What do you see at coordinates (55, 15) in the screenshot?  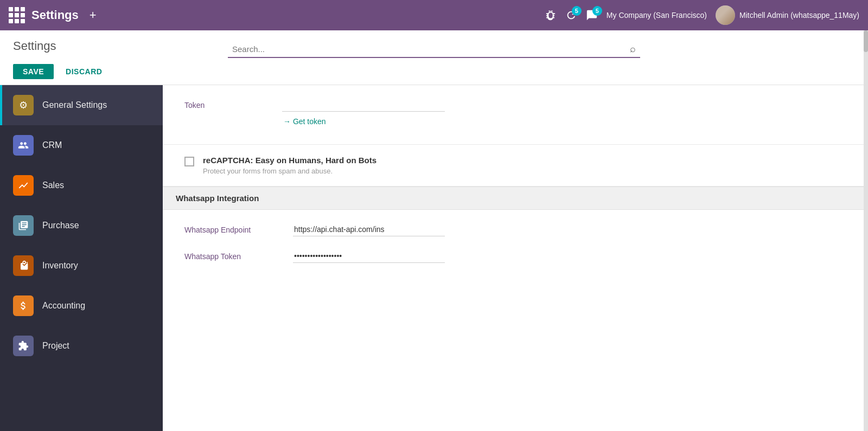 I see `app-title: Settings` at bounding box center [55, 15].